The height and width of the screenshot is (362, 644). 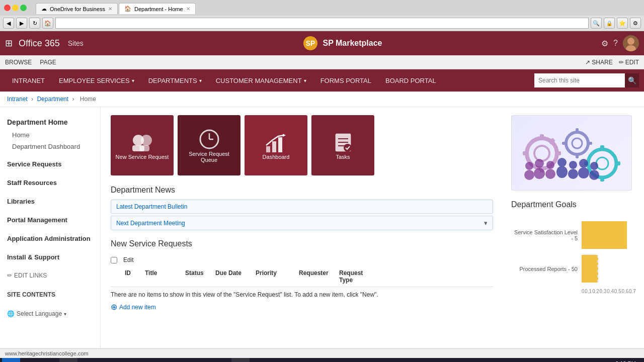 What do you see at coordinates (50, 135) in the screenshot?
I see `sidebar-item-home: Home` at bounding box center [50, 135].